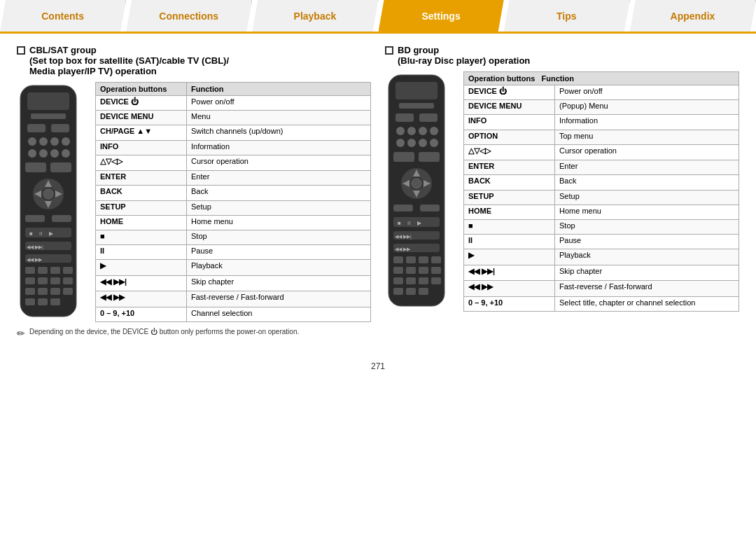 Image resolution: width=756 pixels, height=533 pixels. Describe the element at coordinates (602, 168) in the screenshot. I see `table-row: ENTEREnter` at that location.